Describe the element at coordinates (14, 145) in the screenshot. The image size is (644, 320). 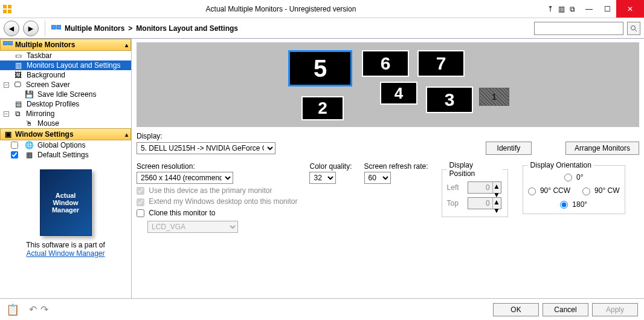
I see `global-options-checkbox` at that location.